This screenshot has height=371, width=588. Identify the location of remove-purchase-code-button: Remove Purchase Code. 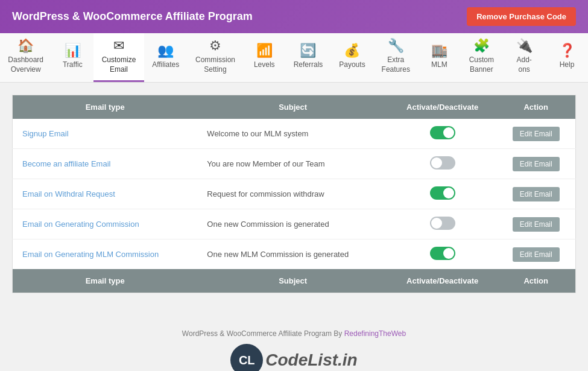
(521, 17).